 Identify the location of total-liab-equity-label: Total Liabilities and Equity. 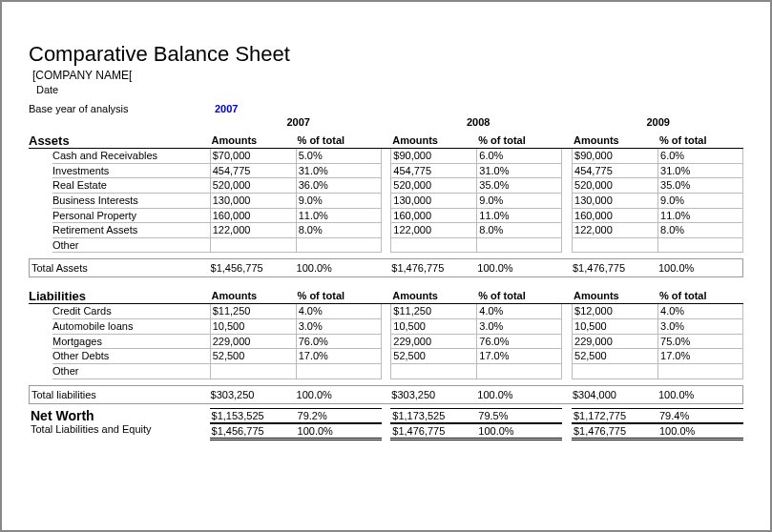
(119, 432).